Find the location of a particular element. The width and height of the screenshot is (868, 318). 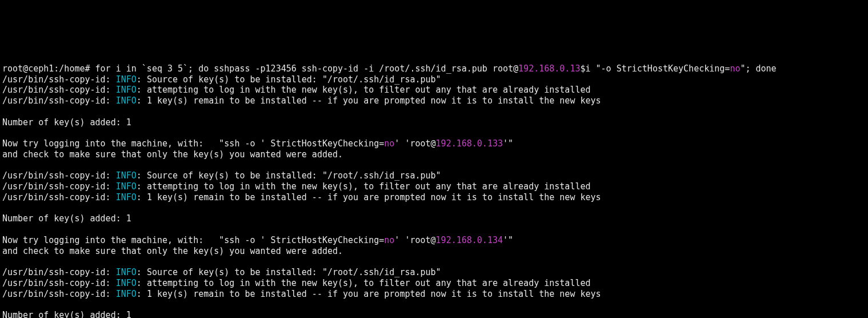

ip-address: 192.168.0.134 is located at coordinates (470, 240).